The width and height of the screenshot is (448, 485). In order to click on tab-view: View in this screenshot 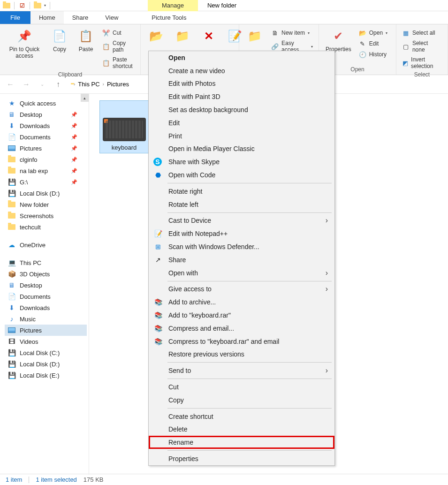, I will do `click(112, 18)`.